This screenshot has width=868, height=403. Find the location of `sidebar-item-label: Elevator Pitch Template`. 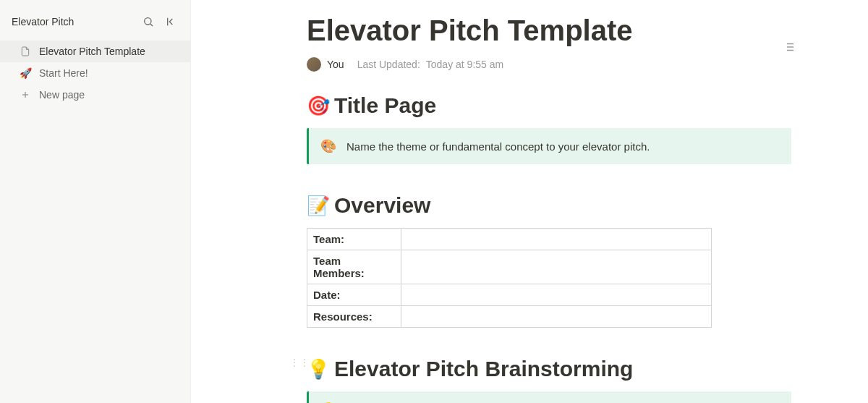

sidebar-item-label: Elevator Pitch Template is located at coordinates (93, 51).